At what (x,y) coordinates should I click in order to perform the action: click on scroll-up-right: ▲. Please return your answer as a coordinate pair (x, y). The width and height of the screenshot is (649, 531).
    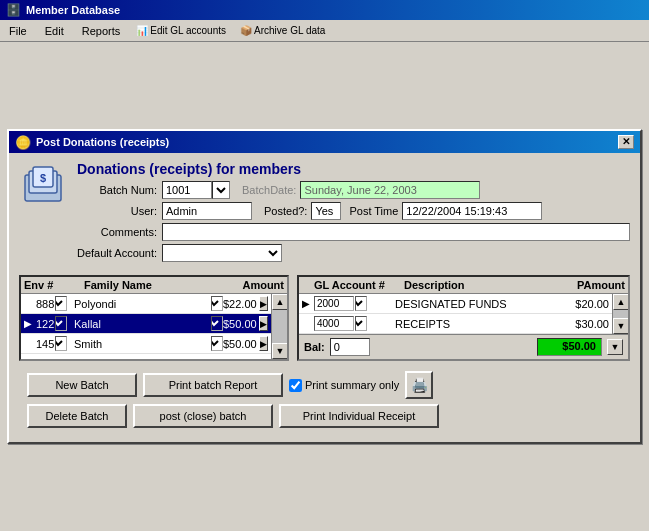
    Looking at the image, I should click on (620, 302).